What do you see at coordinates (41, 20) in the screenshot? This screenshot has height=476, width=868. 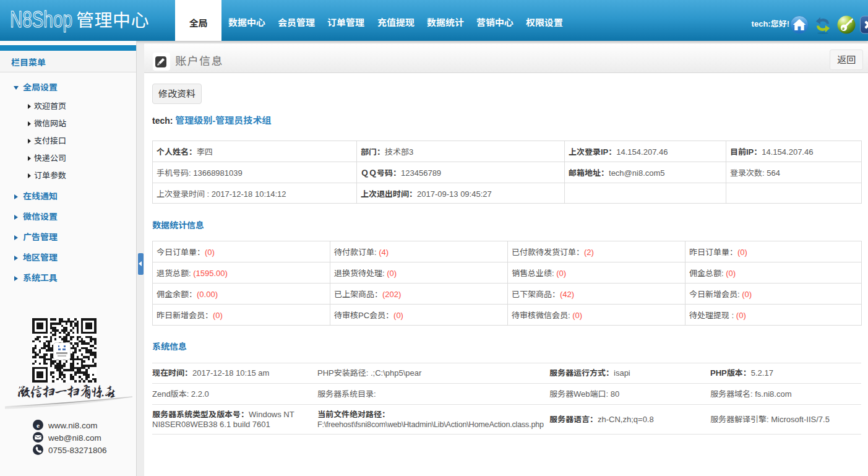 I see `svg-text: N8Shop` at bounding box center [41, 20].